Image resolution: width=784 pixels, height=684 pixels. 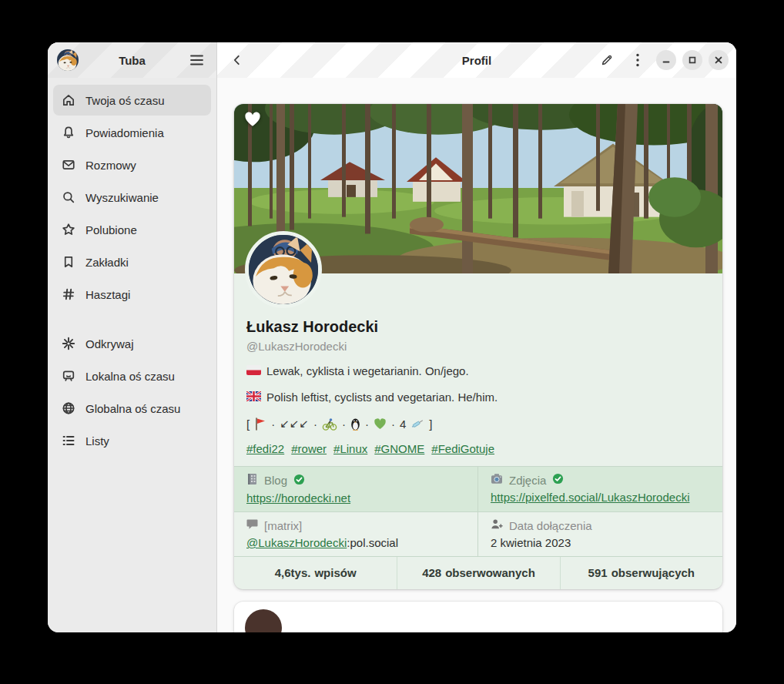 I want to click on close-button, so click(x=719, y=60).